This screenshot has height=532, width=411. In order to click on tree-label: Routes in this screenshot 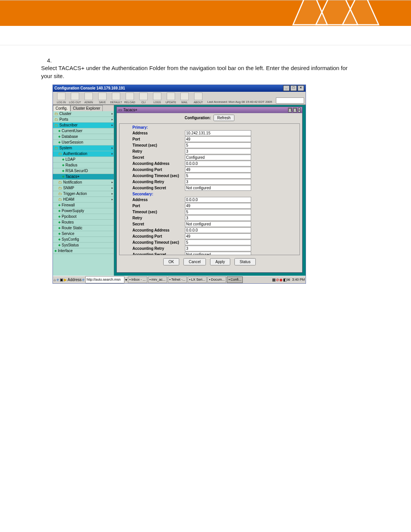, I will do `click(68, 222)`.